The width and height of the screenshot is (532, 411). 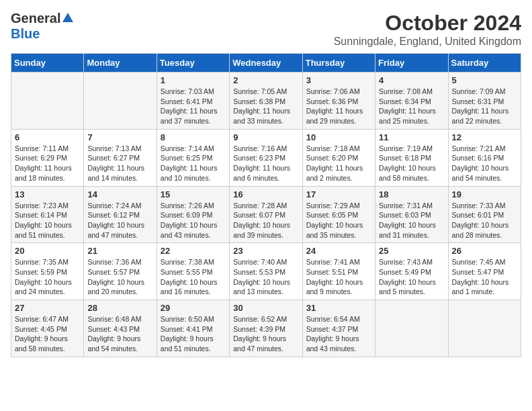 I want to click on day-content: Sunrise: 7:19 AM Sunset: 6:18 PM Dayligh…, so click(x=411, y=164).